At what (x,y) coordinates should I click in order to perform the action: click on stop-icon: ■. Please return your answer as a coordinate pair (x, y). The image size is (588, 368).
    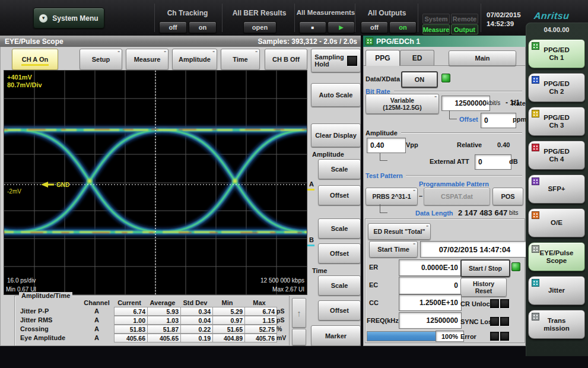
    Looking at the image, I should click on (313, 27).